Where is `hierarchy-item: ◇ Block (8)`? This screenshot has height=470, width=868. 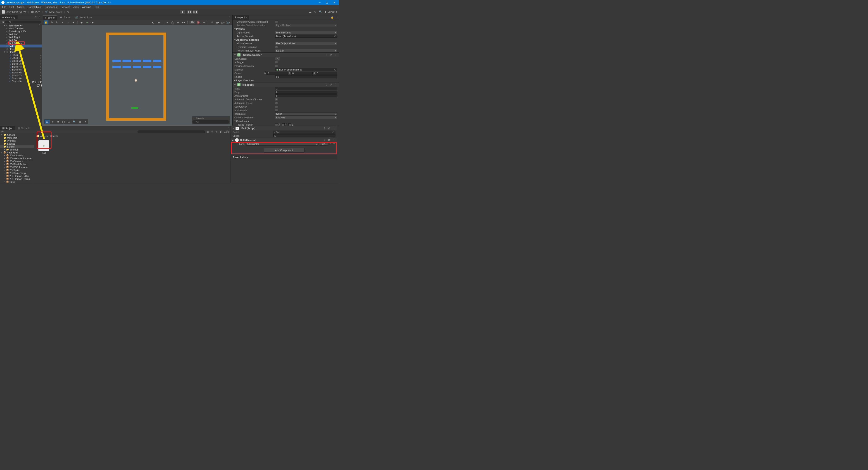 hierarchy-item: ◇ Block (8) is located at coordinates (21, 78).